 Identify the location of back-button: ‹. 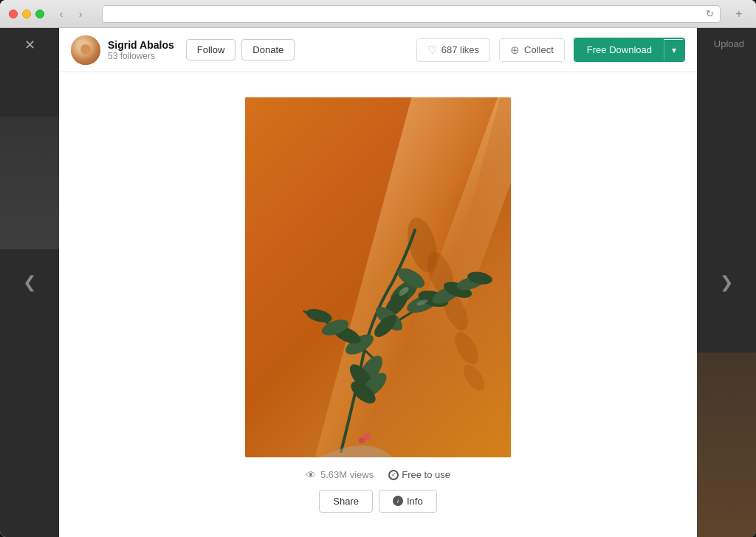
(61, 14).